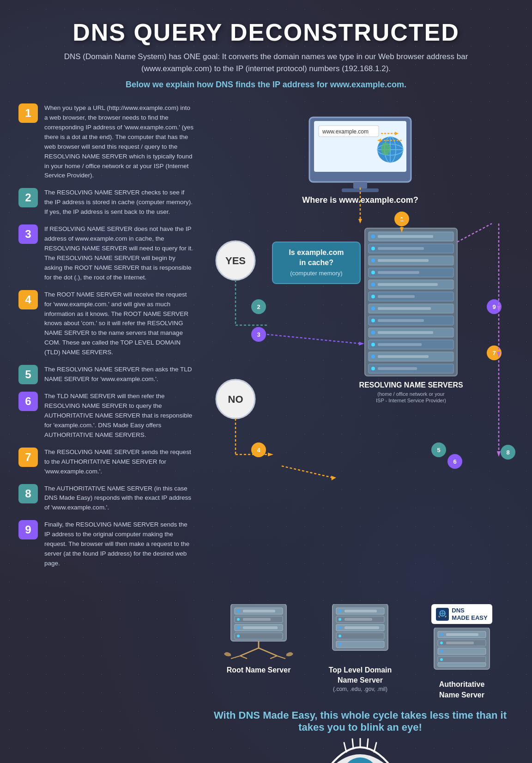  Describe the element at coordinates (119, 462) in the screenshot. I see `step-text-7: The RESOLVING NAME SERVER sends the requ…` at that location.